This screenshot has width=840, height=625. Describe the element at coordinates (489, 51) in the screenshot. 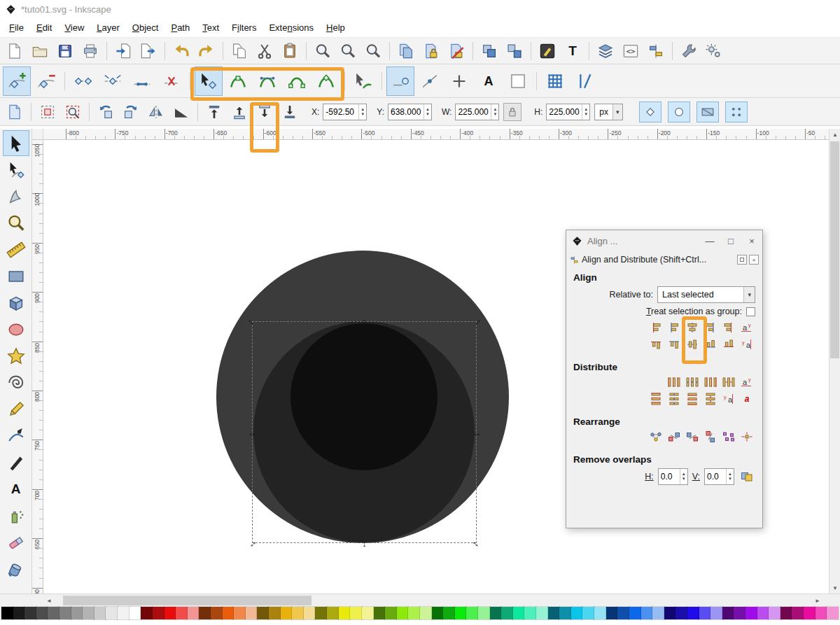

I see `group-button` at that location.